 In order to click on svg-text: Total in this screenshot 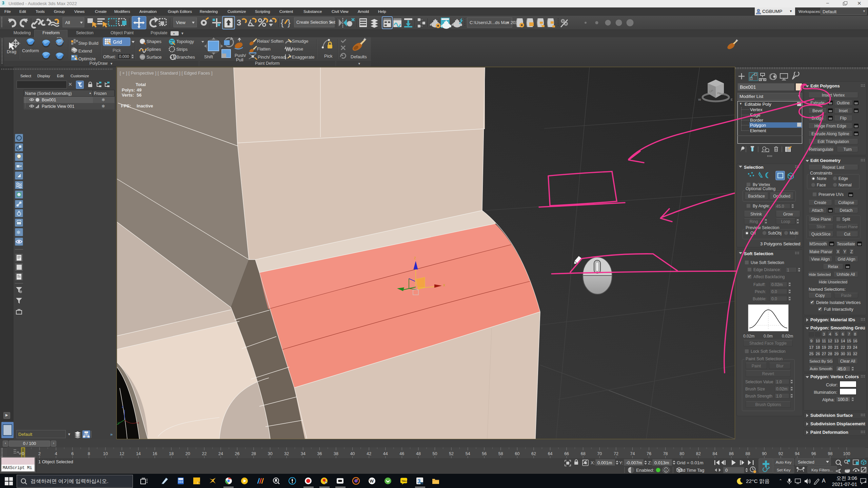, I will do `click(141, 85)`.